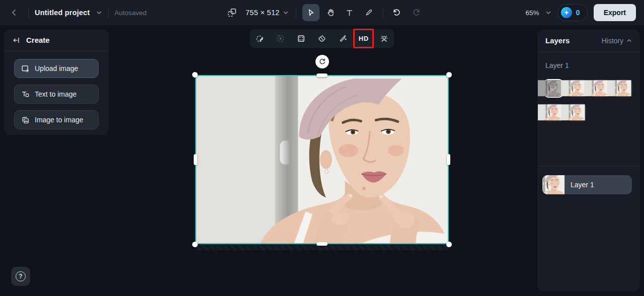 The image size is (644, 296). I want to click on help-glyph: ?, so click(20, 276).